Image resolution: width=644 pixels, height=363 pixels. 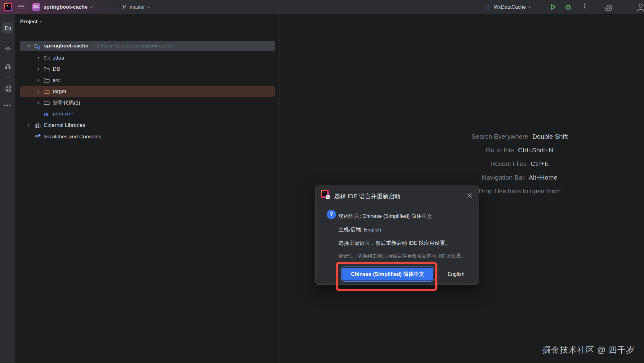 What do you see at coordinates (147, 103) in the screenshot?
I see `tree-row-classcode: 随堂代码(1)` at bounding box center [147, 103].